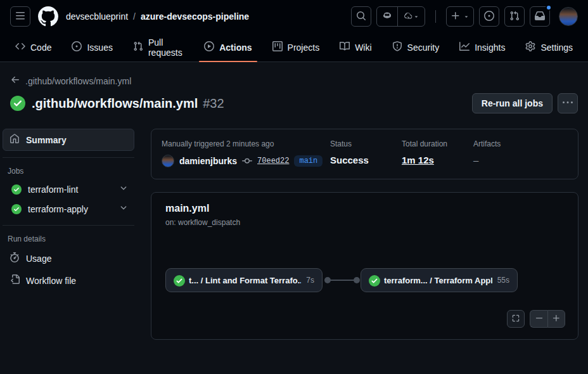  What do you see at coordinates (310, 280) in the screenshot?
I see `node-duration: 7s` at bounding box center [310, 280].